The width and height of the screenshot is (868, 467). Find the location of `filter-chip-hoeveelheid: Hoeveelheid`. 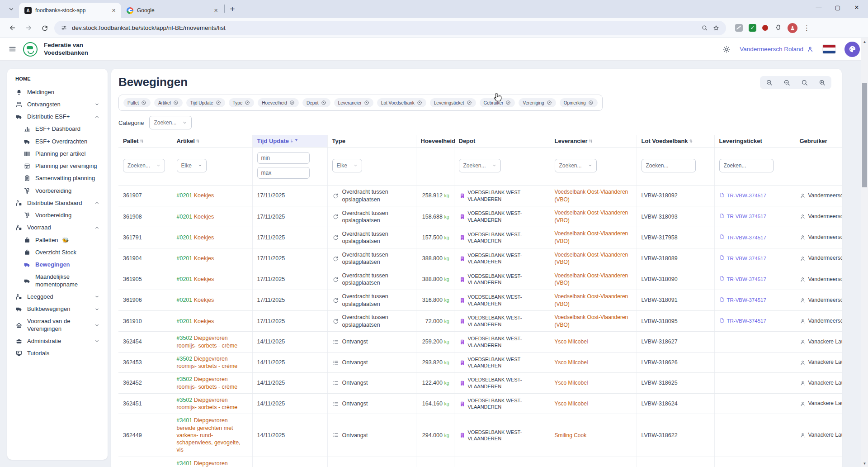

filter-chip-hoeveelheid: Hoeveelheid is located at coordinates (278, 103).